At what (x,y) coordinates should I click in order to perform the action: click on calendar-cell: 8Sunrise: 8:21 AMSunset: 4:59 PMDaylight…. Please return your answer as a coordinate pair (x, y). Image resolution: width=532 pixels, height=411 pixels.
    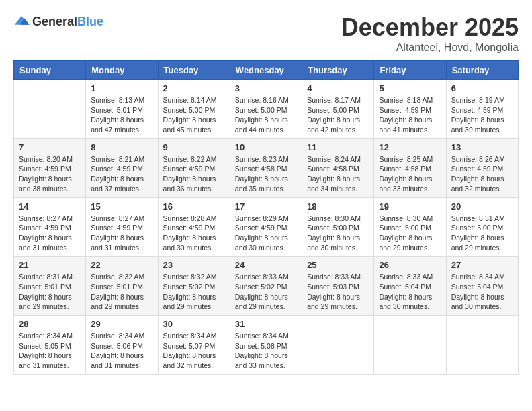
    Looking at the image, I should click on (122, 168).